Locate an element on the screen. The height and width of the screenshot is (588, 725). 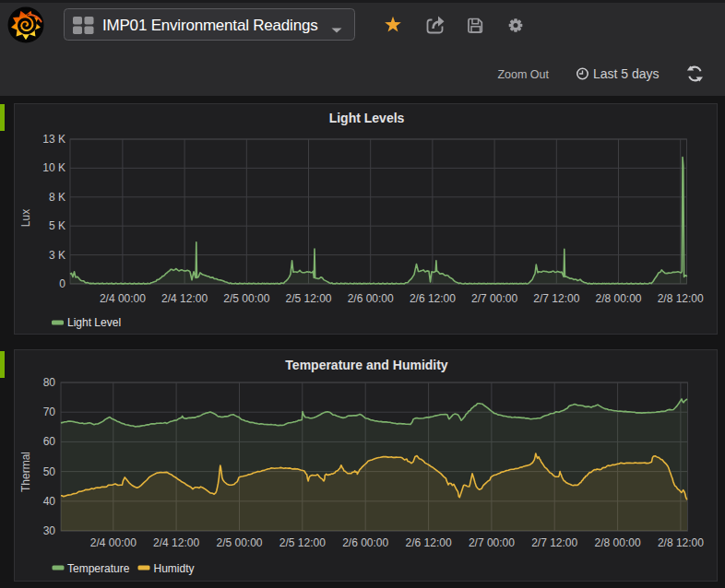
svg-text: 80 is located at coordinates (50, 382).